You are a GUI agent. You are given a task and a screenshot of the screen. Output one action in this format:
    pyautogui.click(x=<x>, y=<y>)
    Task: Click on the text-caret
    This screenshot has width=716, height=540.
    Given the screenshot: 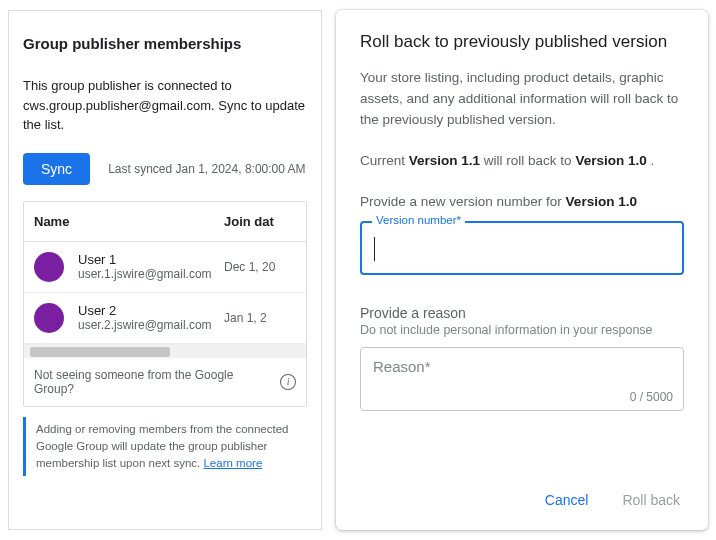 What is the action you would take?
    pyautogui.click(x=374, y=249)
    